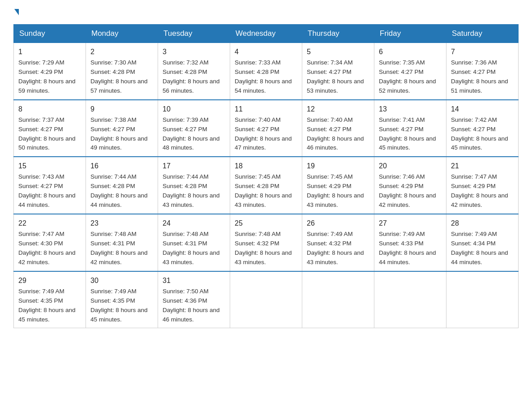 The width and height of the screenshot is (532, 411). I want to click on day-info: Sunrise: 7:49 AMSunset: 4:32 PMDaylight:…, so click(335, 248).